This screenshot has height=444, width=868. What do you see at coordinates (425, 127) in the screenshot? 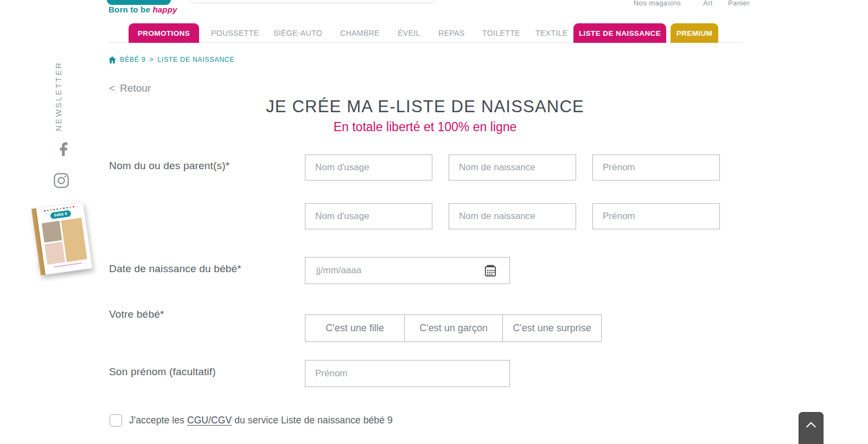
I see `page-subtitle: En totale liberté et 100% en ligne` at bounding box center [425, 127].